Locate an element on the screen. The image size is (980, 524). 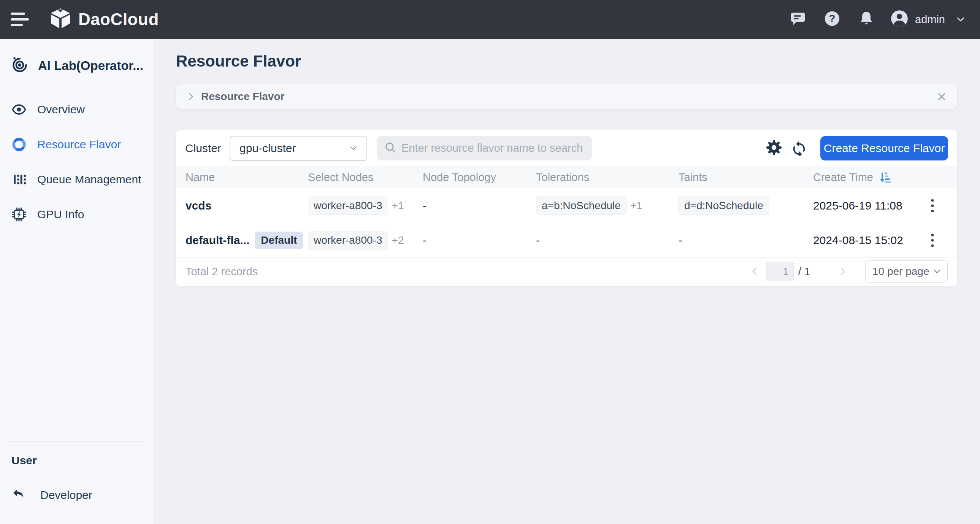
sidebar-bottom: User Developer is located at coordinates (77, 483).